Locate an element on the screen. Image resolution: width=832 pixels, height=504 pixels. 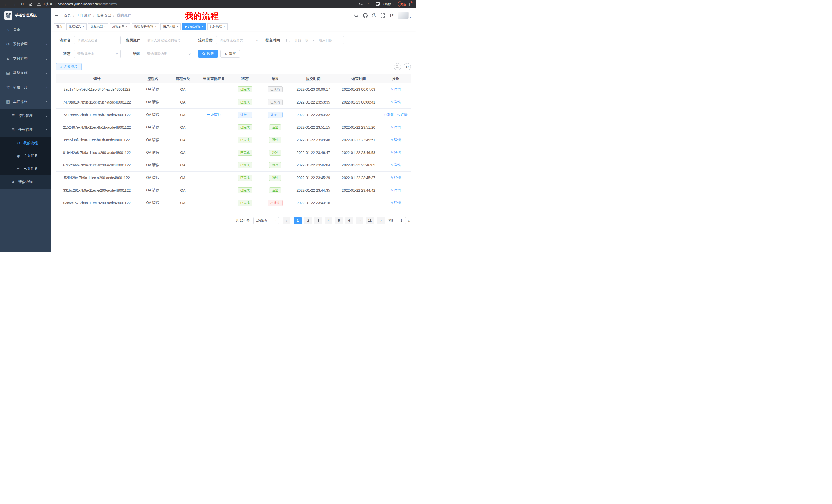
sidebar-item-payment-management: ¥支付管理∨ is located at coordinates (26, 59).